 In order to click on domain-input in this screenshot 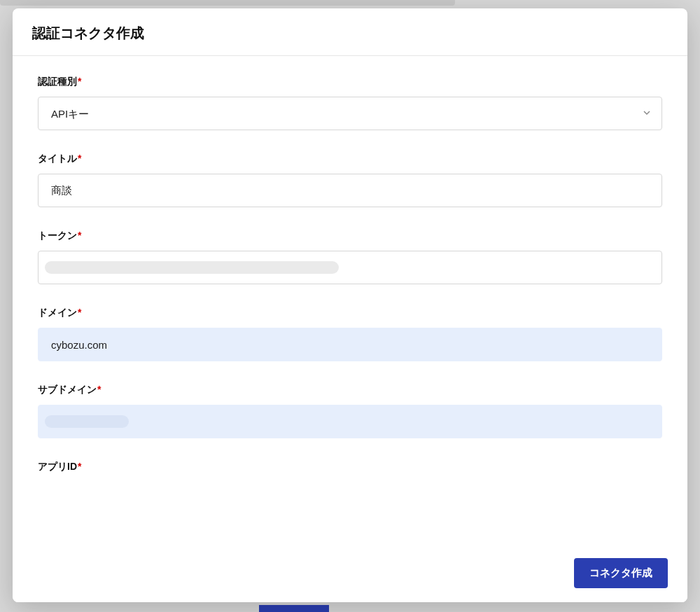, I will do `click(350, 345)`.